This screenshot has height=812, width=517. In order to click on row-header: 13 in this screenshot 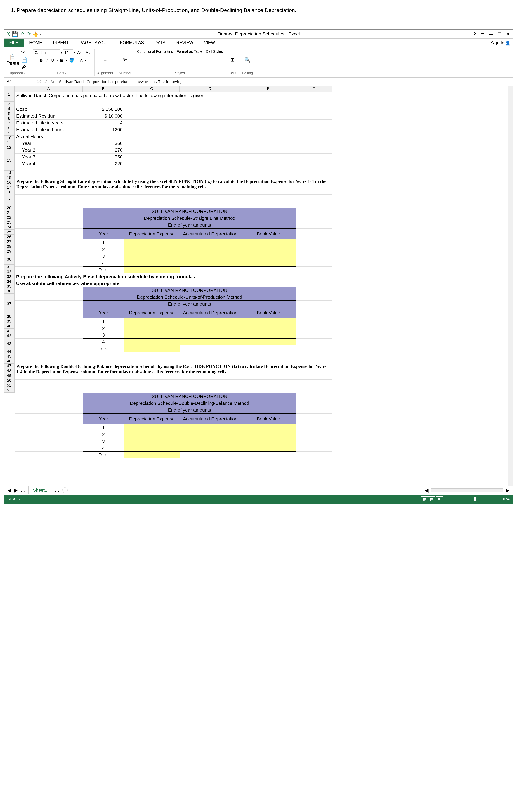, I will do `click(9, 161)`.